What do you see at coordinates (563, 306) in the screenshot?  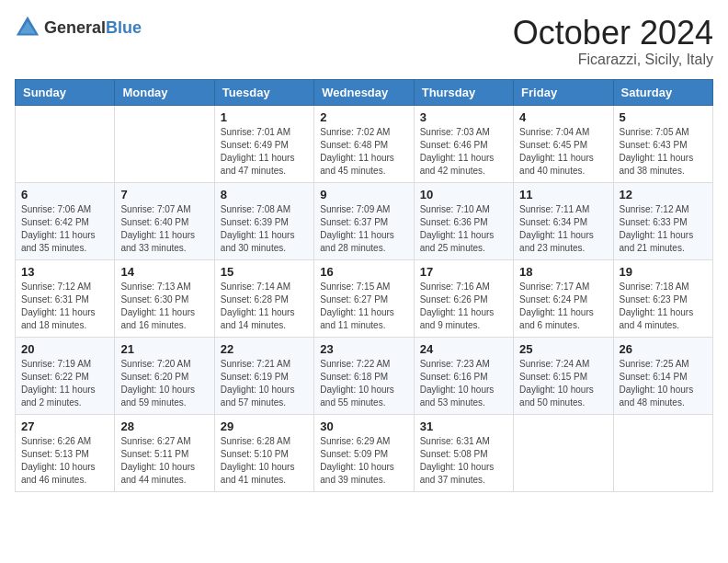 I see `day-info: Sunrise: 7:17 AM Sunset: 6:24 PM Dayligh…` at bounding box center [563, 306].